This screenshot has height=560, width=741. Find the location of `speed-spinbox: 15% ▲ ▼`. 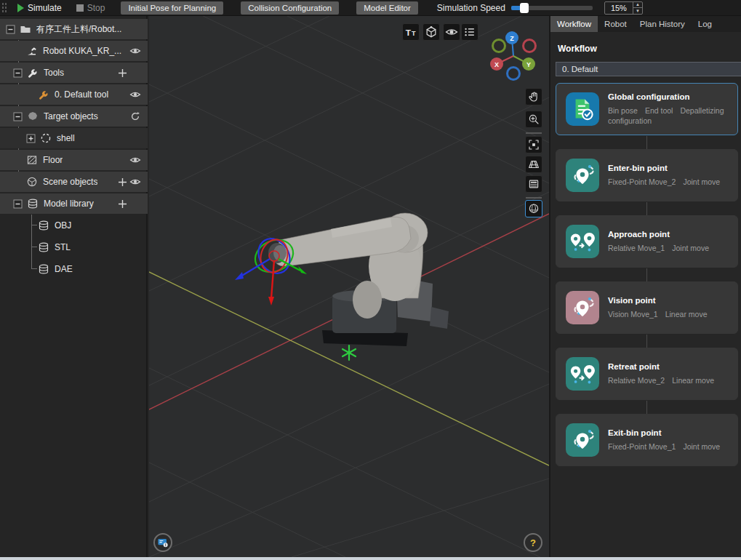

speed-spinbox: 15% ▲ ▼ is located at coordinates (624, 8).